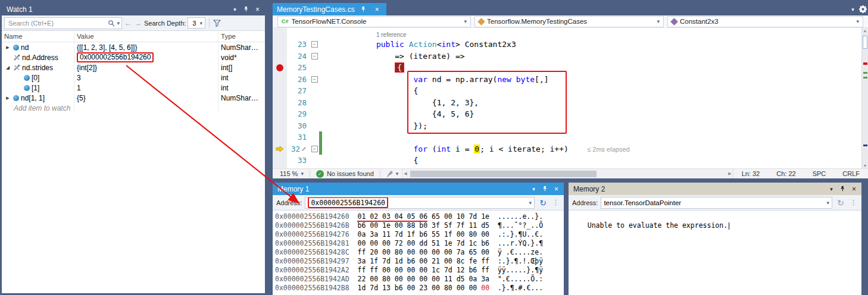  Describe the element at coordinates (133, 108) in the screenshot. I see `add-watch-row: Add item to watch` at that location.